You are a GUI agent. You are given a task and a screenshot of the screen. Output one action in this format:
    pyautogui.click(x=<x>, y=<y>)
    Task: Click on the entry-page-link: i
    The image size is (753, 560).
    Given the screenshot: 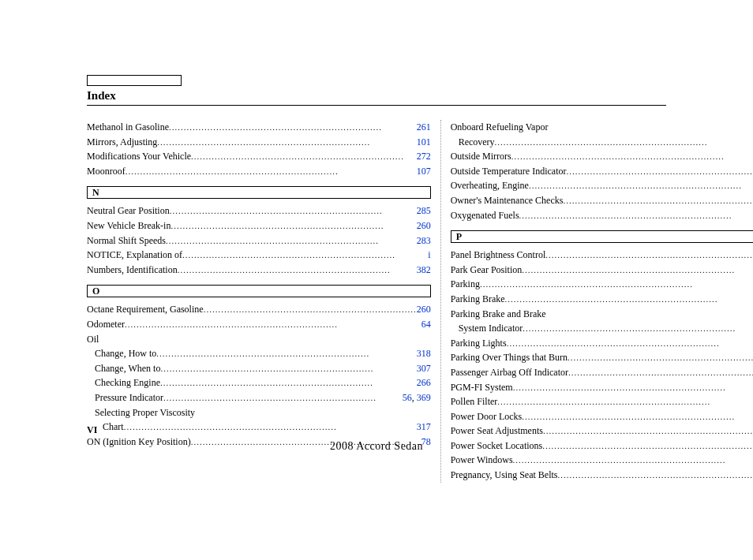 What is the action you would take?
    pyautogui.click(x=429, y=256)
    